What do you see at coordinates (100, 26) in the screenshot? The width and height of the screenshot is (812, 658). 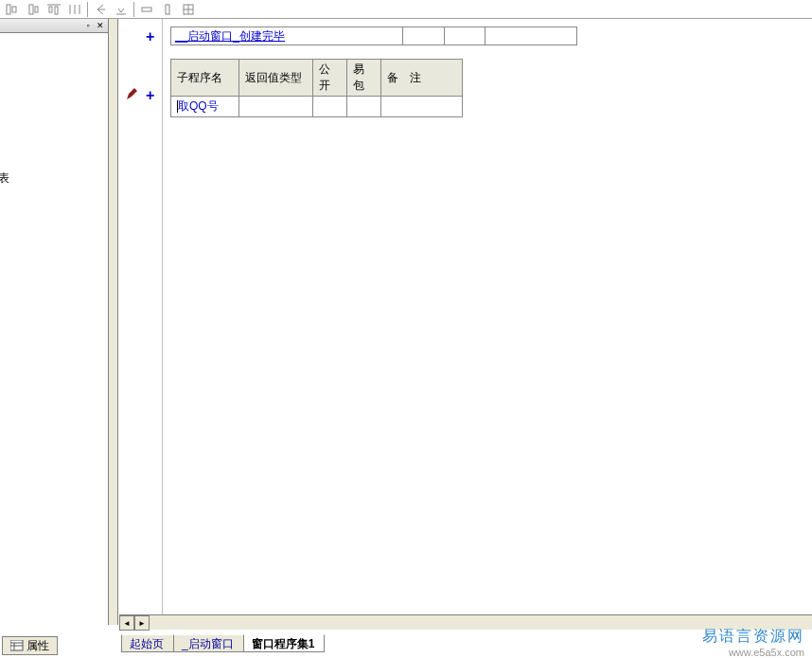 I see `panel-close-btn: ✕` at bounding box center [100, 26].